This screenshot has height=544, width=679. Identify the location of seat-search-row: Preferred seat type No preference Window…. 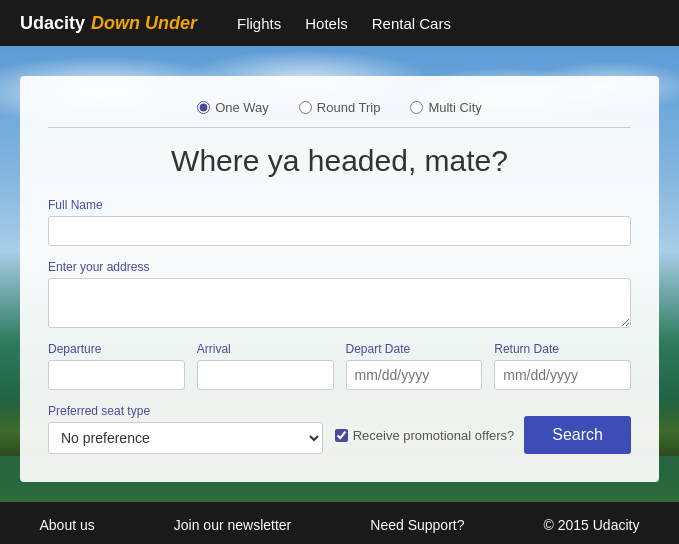
(340, 429).